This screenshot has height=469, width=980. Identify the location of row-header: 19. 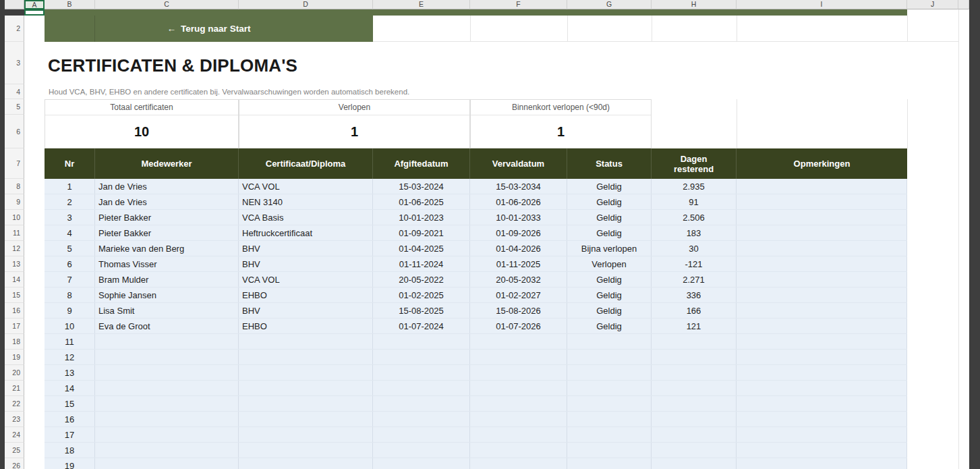
(15, 358).